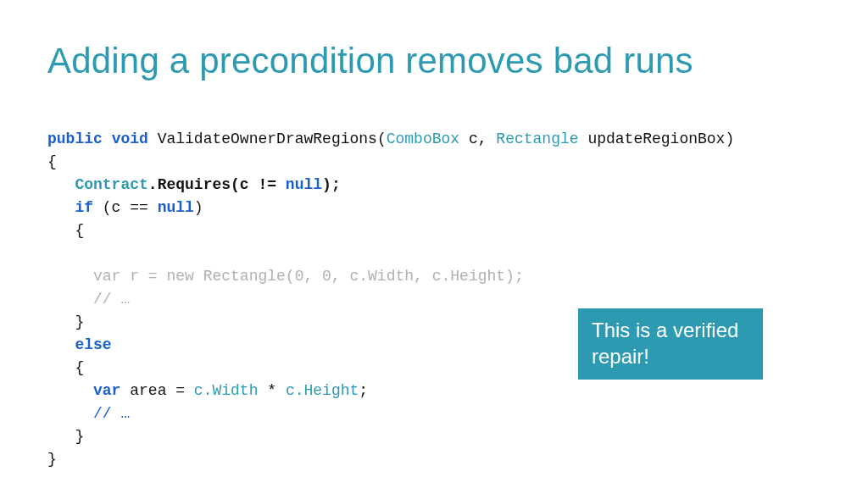 Image resolution: width=868 pixels, height=488 pixels. I want to click on brace-open-1: {, so click(53, 162).